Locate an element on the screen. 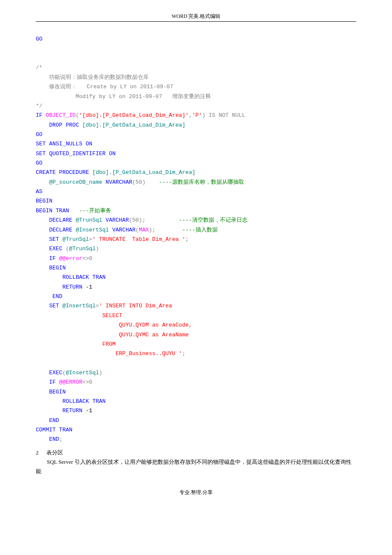 This screenshot has height=555, width=392. err: @@ERROR is located at coordinates (71, 382).